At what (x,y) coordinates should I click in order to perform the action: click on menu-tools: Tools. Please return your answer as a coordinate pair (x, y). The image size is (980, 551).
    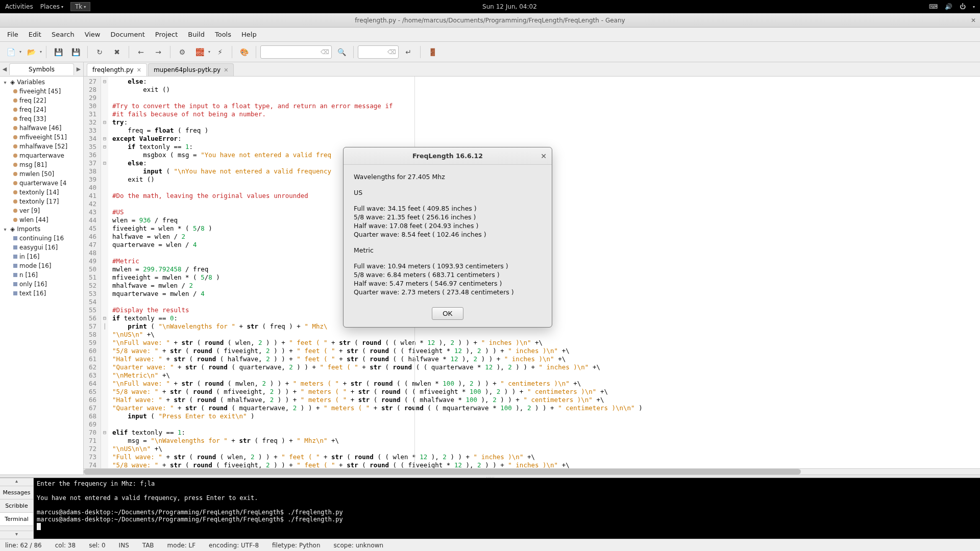
    Looking at the image, I should click on (223, 35).